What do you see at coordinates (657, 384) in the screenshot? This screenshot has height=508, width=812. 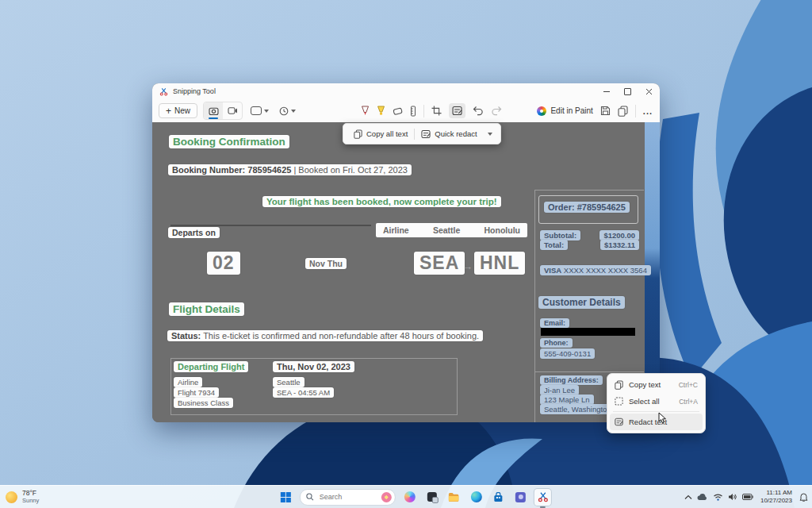 I see `menu-item-copy-text: Copy text Ctrl+C` at bounding box center [657, 384].